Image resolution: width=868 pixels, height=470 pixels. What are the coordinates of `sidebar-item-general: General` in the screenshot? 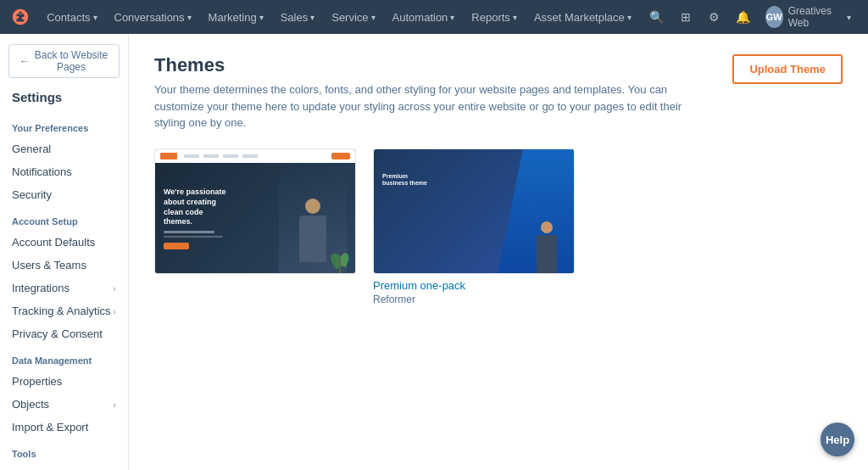 It's located at (64, 149).